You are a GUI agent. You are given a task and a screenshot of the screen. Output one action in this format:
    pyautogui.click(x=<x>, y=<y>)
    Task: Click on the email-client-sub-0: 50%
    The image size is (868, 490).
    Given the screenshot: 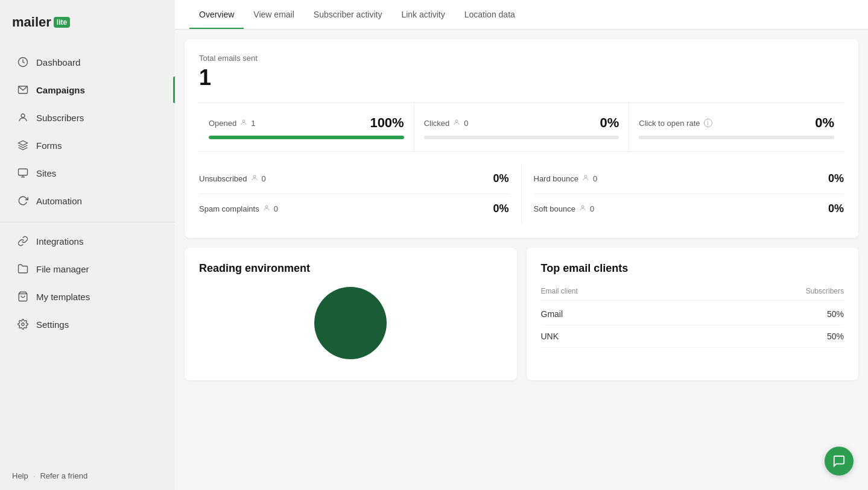 What is the action you would take?
    pyautogui.click(x=835, y=314)
    